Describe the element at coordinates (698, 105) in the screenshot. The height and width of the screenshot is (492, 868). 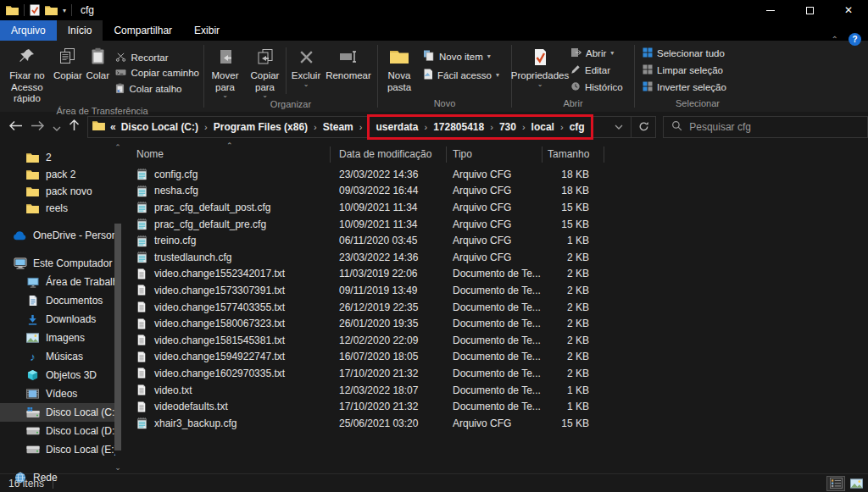
I see `group-label-select: Selecionar` at that location.